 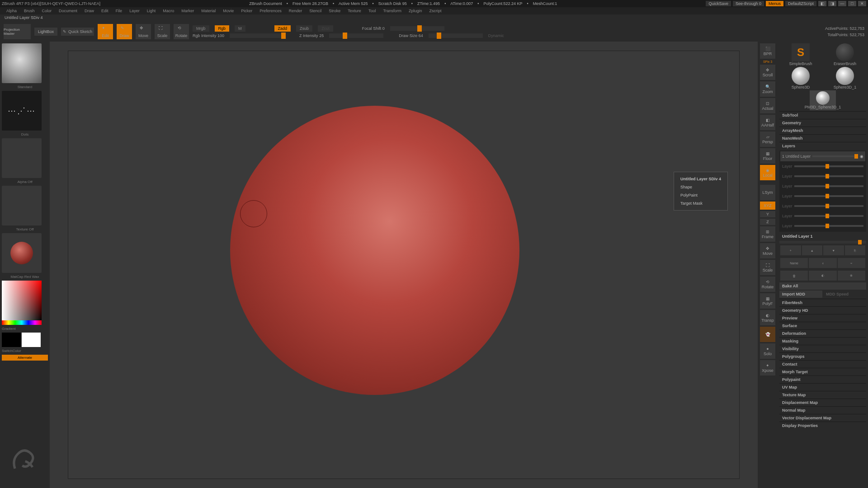 I want to click on tool-eraserbrush: EraserBrush, so click(x=845, y=55).